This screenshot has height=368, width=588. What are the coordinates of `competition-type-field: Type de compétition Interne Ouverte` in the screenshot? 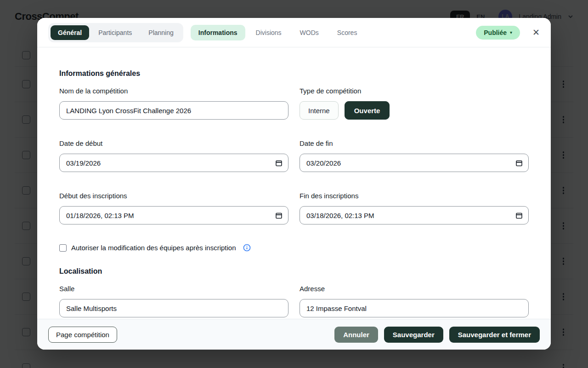 It's located at (414, 103).